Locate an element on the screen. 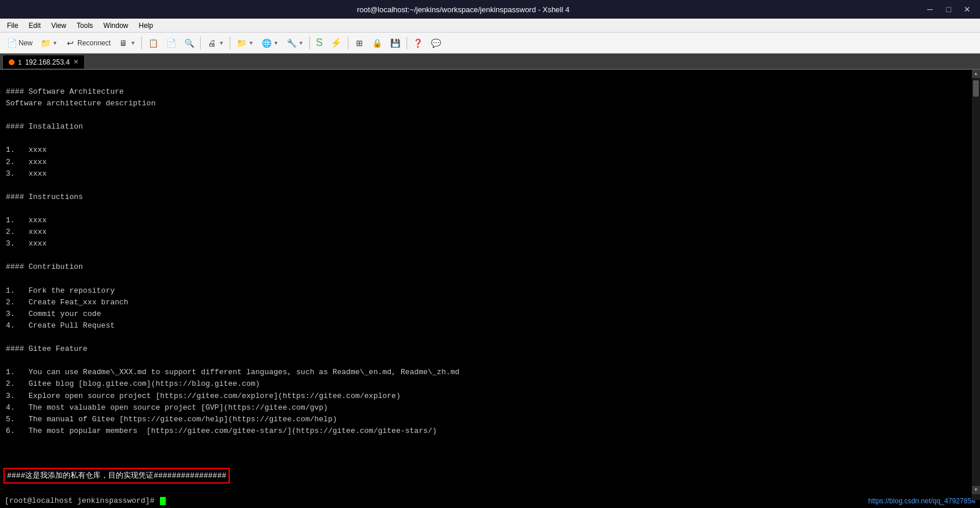 The width and height of the screenshot is (980, 508). cursor is located at coordinates (163, 501).